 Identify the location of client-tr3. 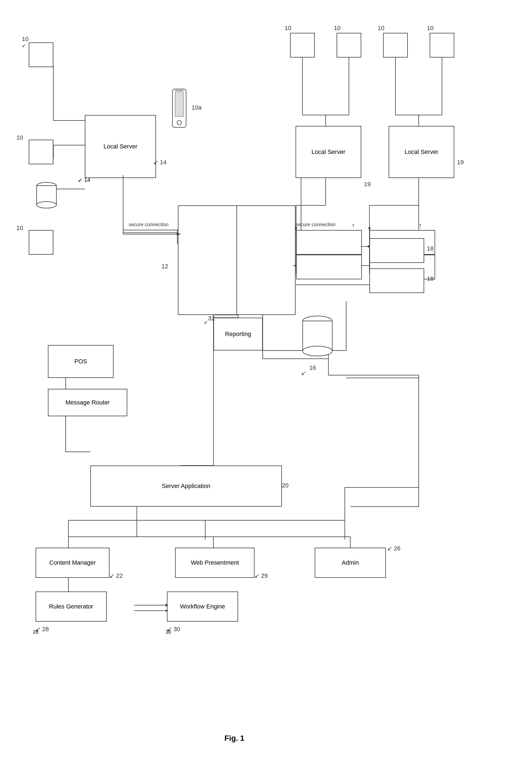
(396, 45).